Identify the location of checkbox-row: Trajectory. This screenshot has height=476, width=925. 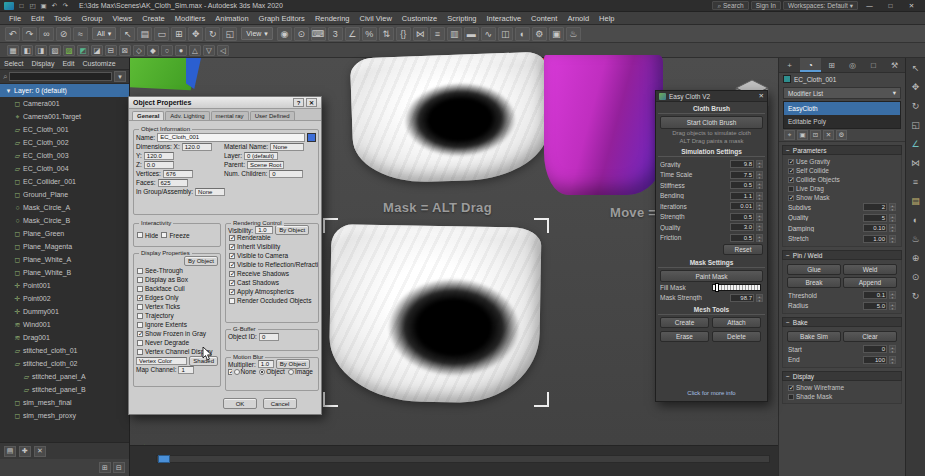
(177, 316).